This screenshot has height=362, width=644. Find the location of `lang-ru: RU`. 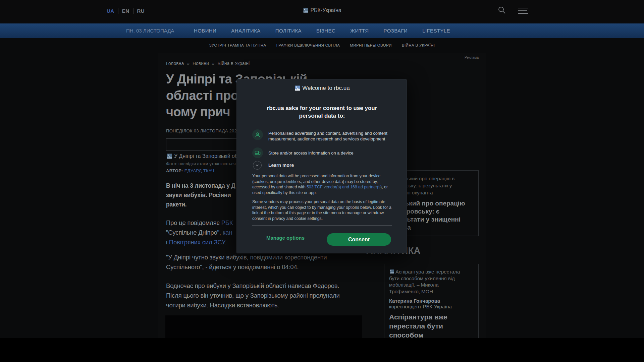

lang-ru: RU is located at coordinates (141, 11).